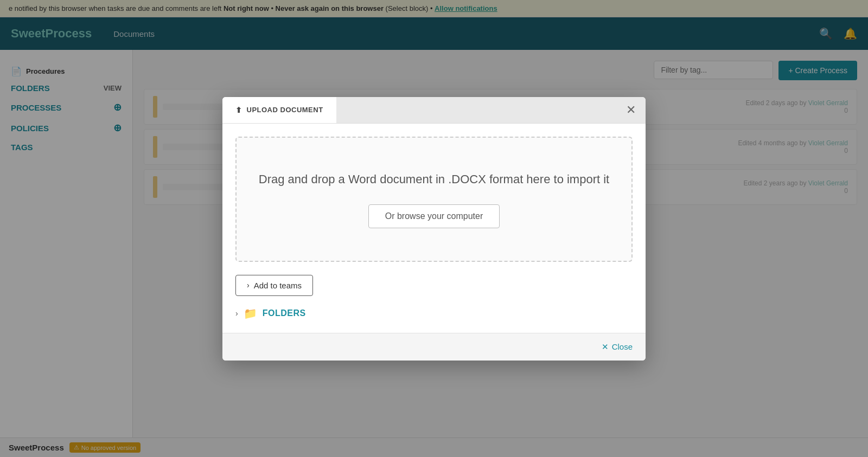 Image resolution: width=868 pixels, height=457 pixels. What do you see at coordinates (278, 285) in the screenshot?
I see `add-teams-label: Add to teams` at bounding box center [278, 285].